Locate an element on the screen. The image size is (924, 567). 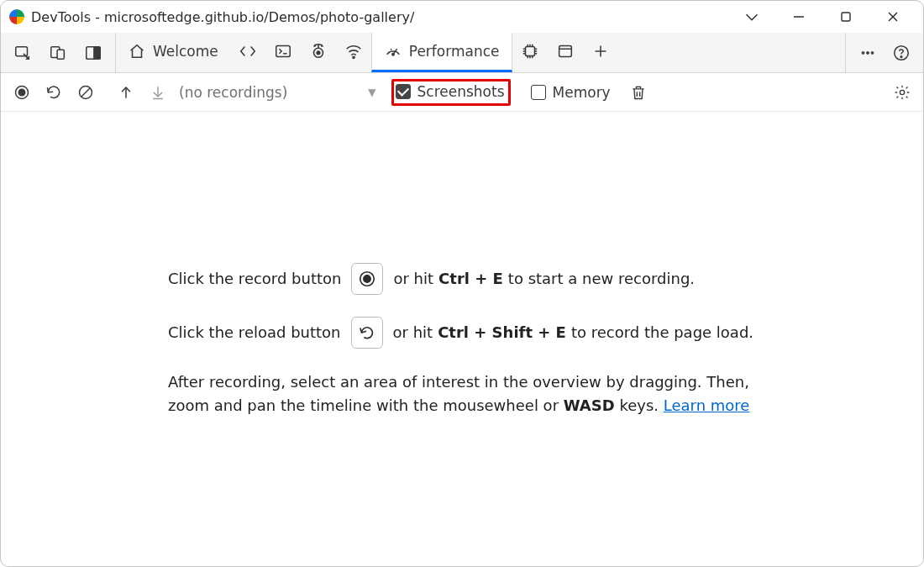
reload-icon-inline is located at coordinates (367, 333).